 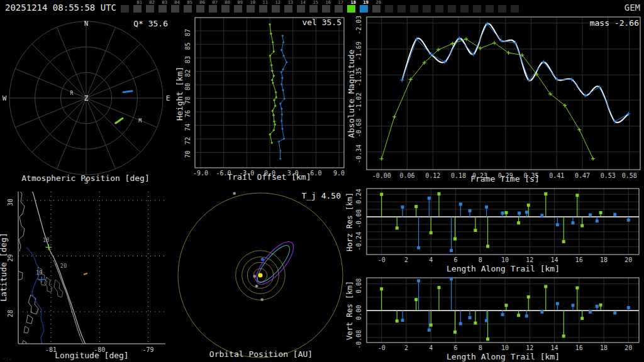 I want to click on x-tick-label: 8, so click(x=480, y=260).